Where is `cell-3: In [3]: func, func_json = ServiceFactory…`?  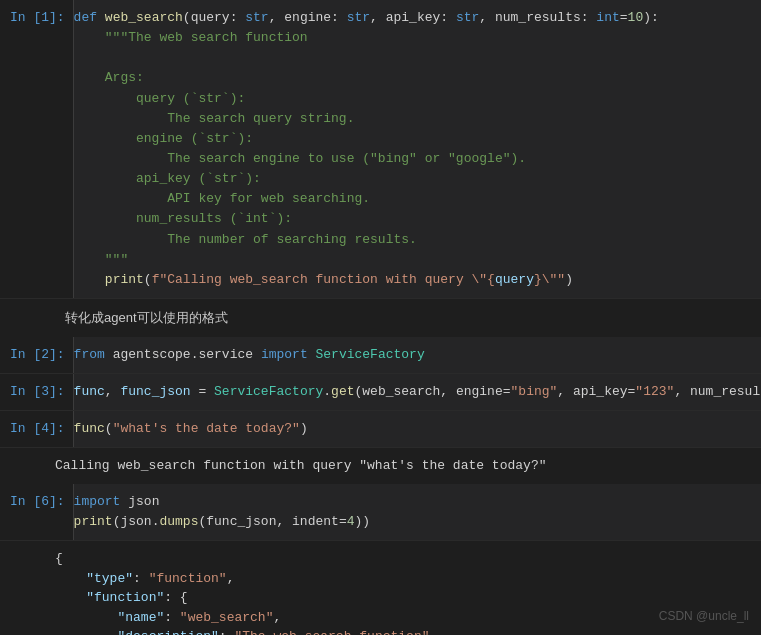
cell-3: In [3]: func, func_json = ServiceFactory… is located at coordinates (380, 392).